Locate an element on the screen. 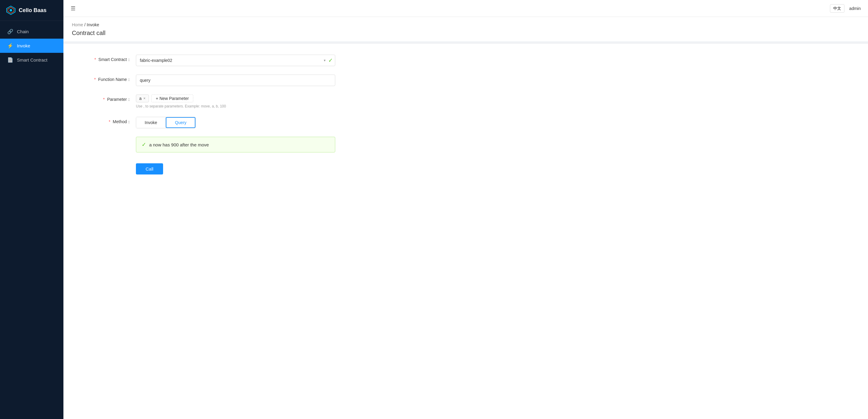 The image size is (868, 419). parameter-control: a × + New Parameter Use , to separate pa… is located at coordinates (236, 102).